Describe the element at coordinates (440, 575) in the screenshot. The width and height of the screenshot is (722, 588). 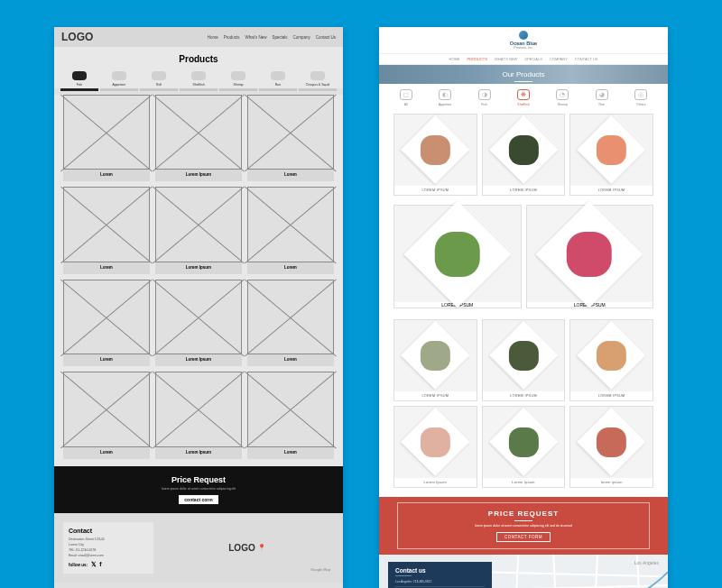
I see `ds-contact-card: Contact us Los Angeles: 213-485-9312Ocea…` at that location.